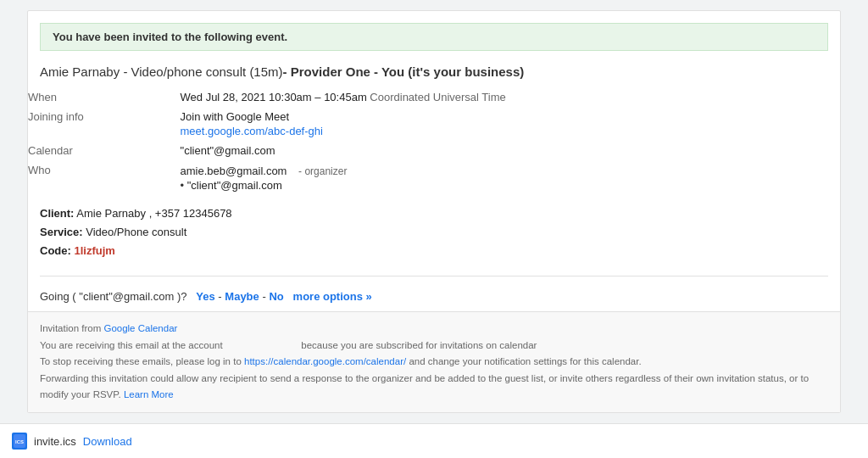 This screenshot has width=868, height=458. I want to click on who-row: Who amie.beb@gmail.com - organizer "clie…, so click(434, 178).